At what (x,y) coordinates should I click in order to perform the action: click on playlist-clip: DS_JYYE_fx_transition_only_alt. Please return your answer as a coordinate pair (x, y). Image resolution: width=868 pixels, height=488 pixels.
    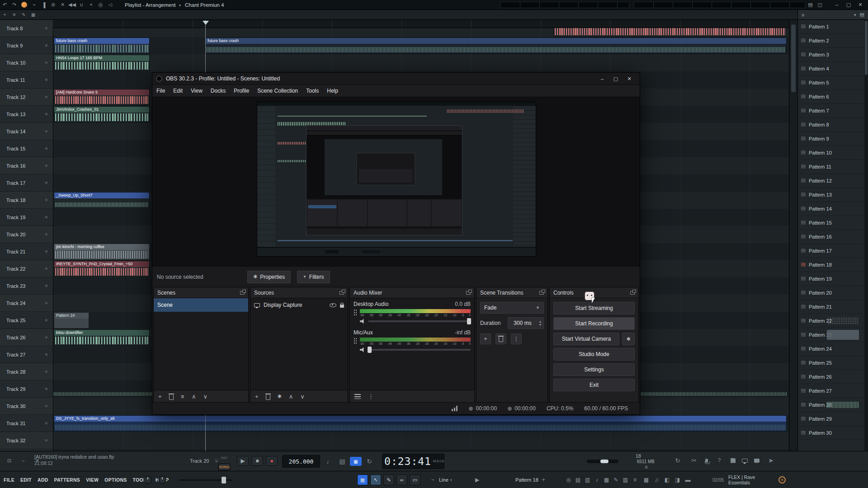
    Looking at the image, I should click on (420, 423).